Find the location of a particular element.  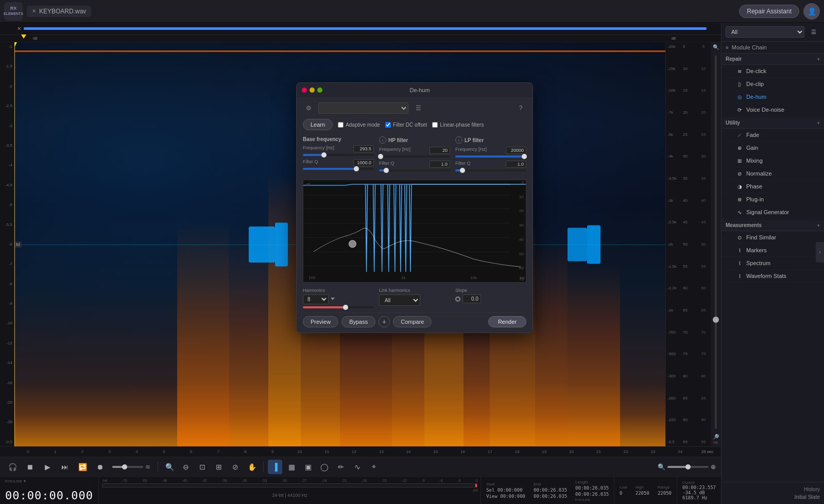

measurements-section-header: Measurements ▾ is located at coordinates (772, 225).